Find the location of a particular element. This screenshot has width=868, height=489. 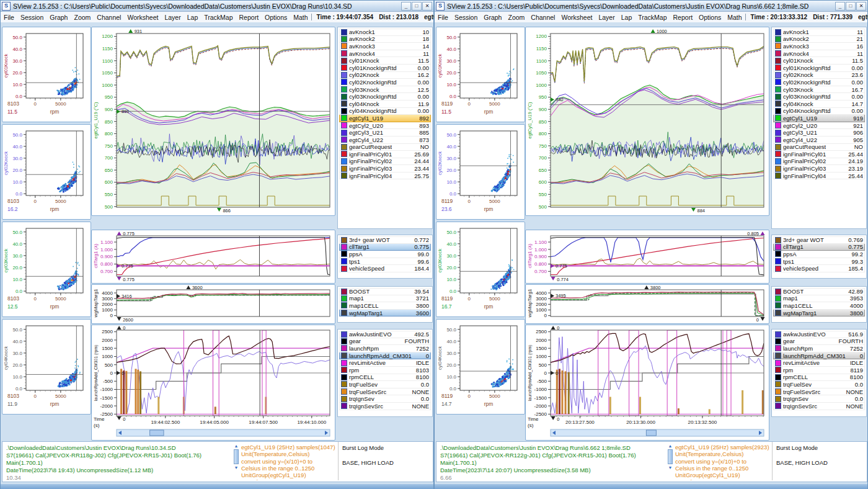

channel-row-vehicleSpeed: vehicleSpeed185.4 is located at coordinates (819, 269).